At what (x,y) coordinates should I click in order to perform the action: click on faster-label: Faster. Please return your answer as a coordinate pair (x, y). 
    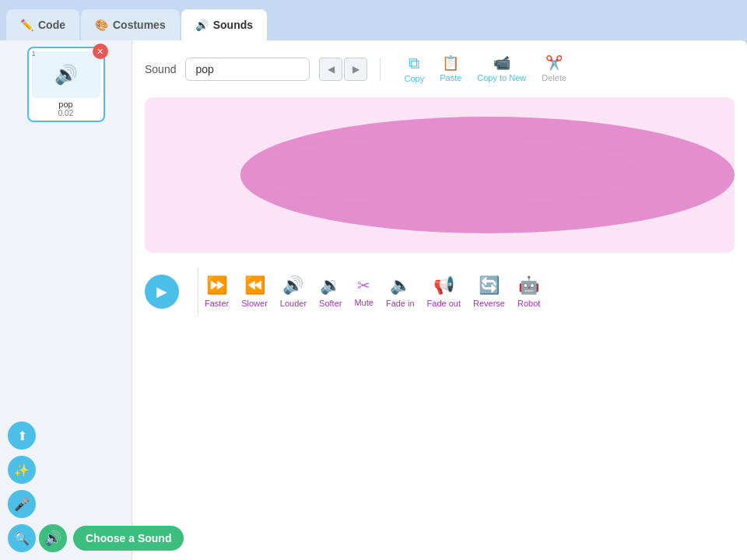
    Looking at the image, I should click on (216, 303).